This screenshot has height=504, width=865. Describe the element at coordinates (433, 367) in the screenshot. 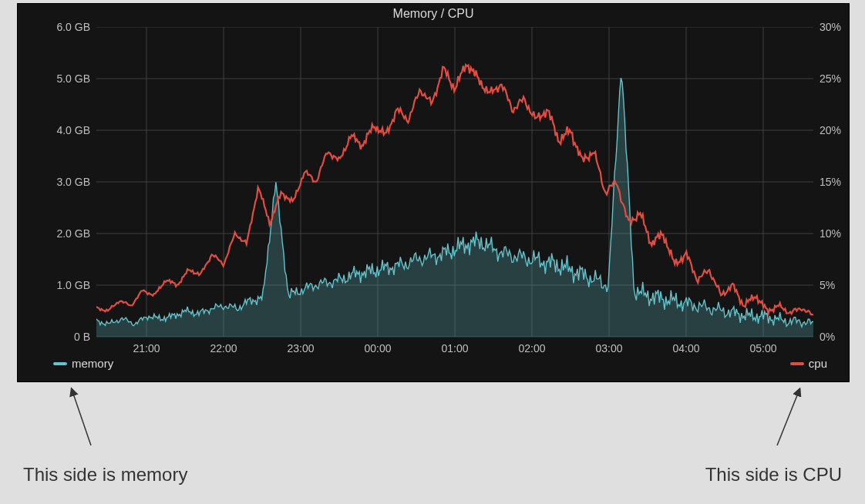

I see `legend: memory cpu` at that location.